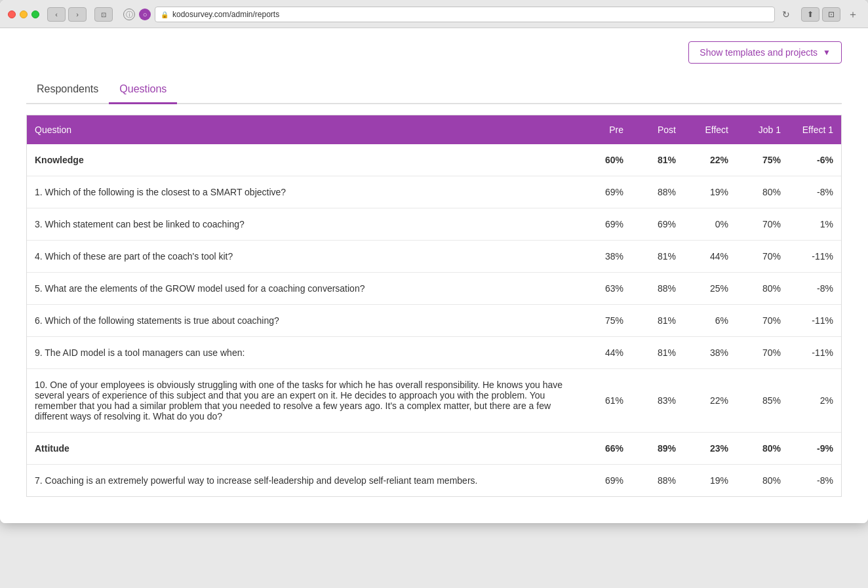 The width and height of the screenshot is (868, 588). Describe the element at coordinates (605, 321) in the screenshot. I see `cell-pre: 75%` at that location.